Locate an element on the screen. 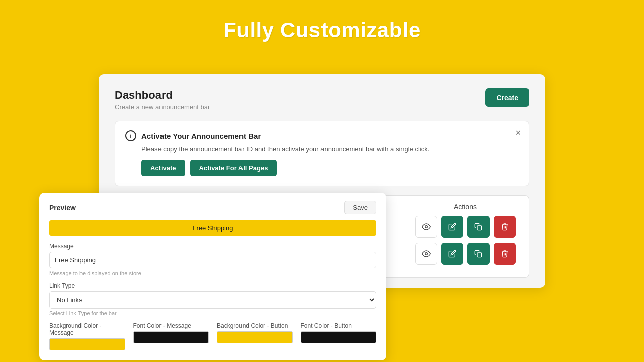 The height and width of the screenshot is (362, 644). dashboard-subtitle: Create a new announcement bar is located at coordinates (162, 107).